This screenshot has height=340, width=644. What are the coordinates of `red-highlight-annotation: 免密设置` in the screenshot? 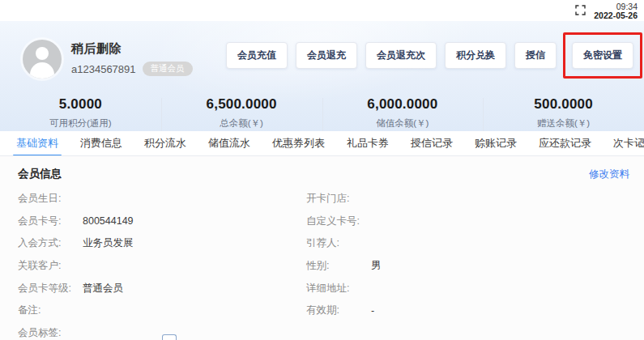 It's located at (603, 55).